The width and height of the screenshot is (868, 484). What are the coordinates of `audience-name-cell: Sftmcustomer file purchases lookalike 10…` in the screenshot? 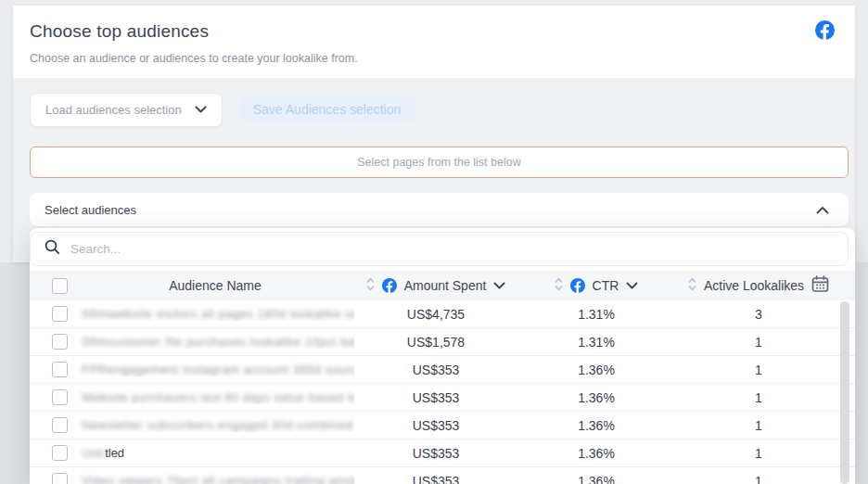 It's located at (215, 341).